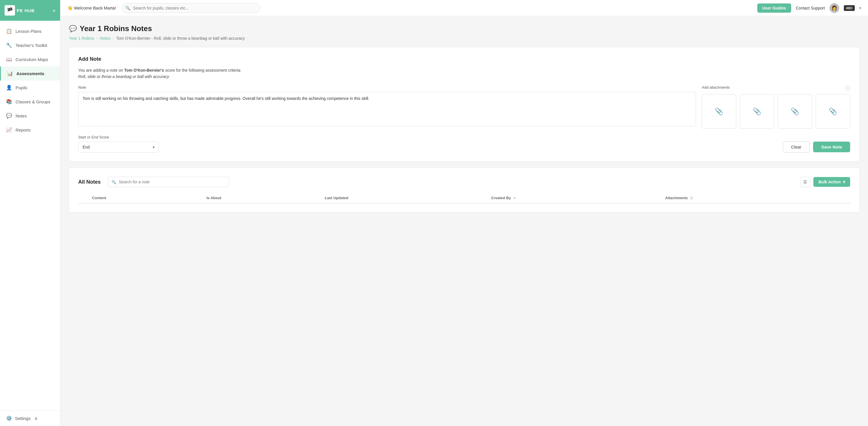 Image resolution: width=868 pixels, height=426 pixels. I want to click on note-form-row: Note Tom is still working on his throwin…, so click(464, 107).